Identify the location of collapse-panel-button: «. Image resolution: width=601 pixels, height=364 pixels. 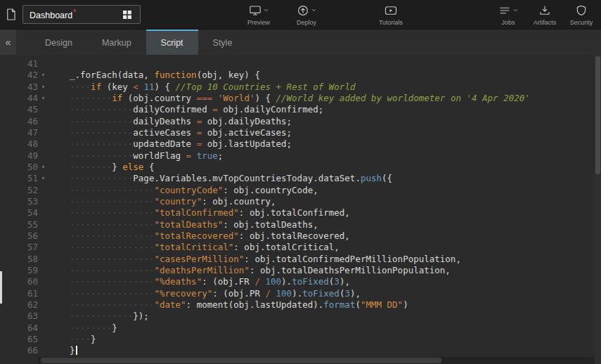
(8, 42).